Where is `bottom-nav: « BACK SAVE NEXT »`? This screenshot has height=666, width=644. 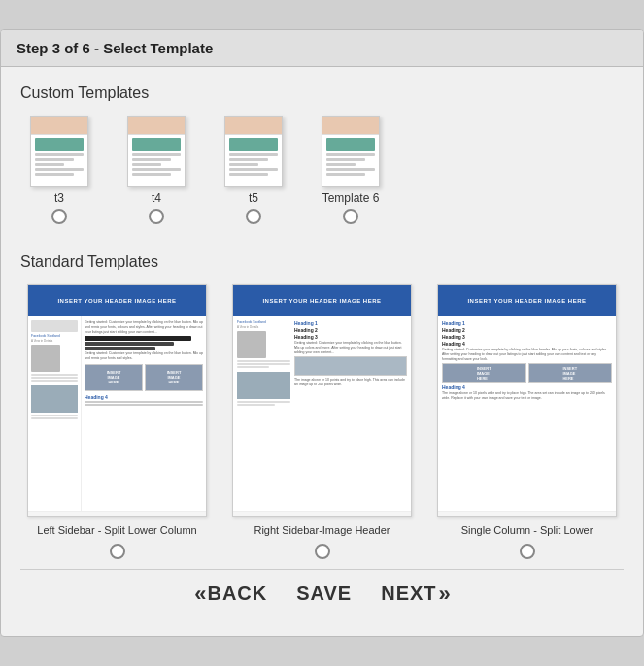
bottom-nav: « BACK SAVE NEXT » is located at coordinates (322, 596).